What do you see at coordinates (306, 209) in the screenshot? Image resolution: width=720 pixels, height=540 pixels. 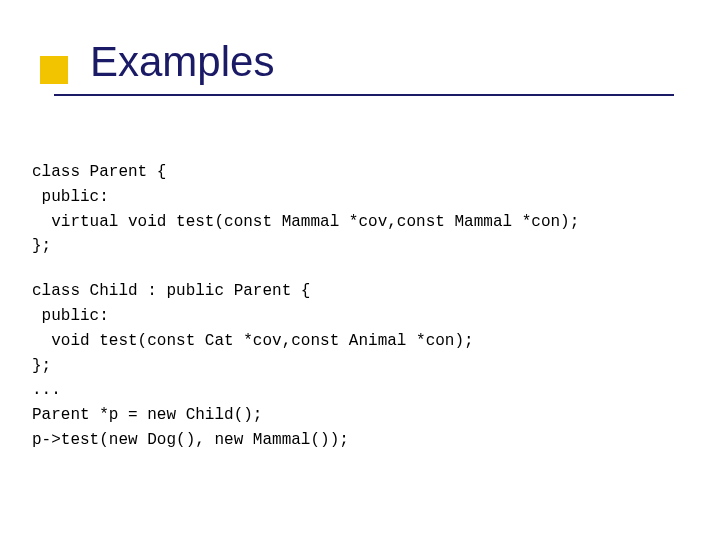 I see `code-block-parent: class Parent { public: virtual void test…` at bounding box center [306, 209].